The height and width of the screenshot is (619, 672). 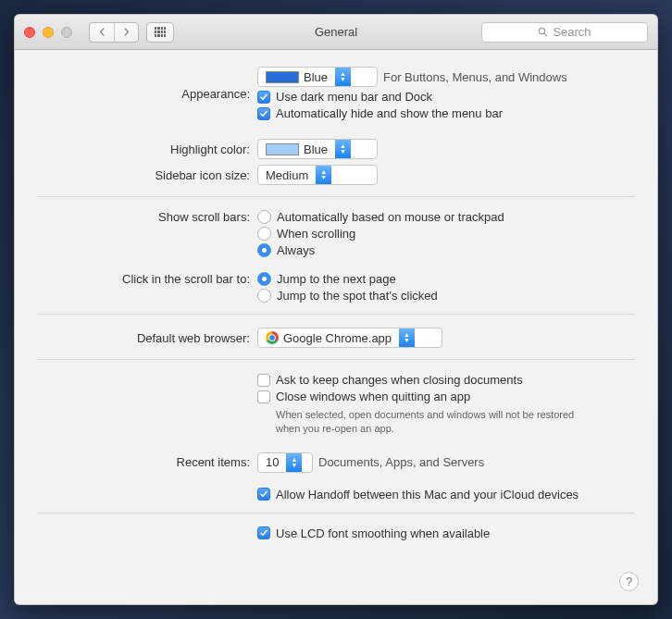 What do you see at coordinates (572, 31) in the screenshot?
I see `search-placeholder: Search` at bounding box center [572, 31].